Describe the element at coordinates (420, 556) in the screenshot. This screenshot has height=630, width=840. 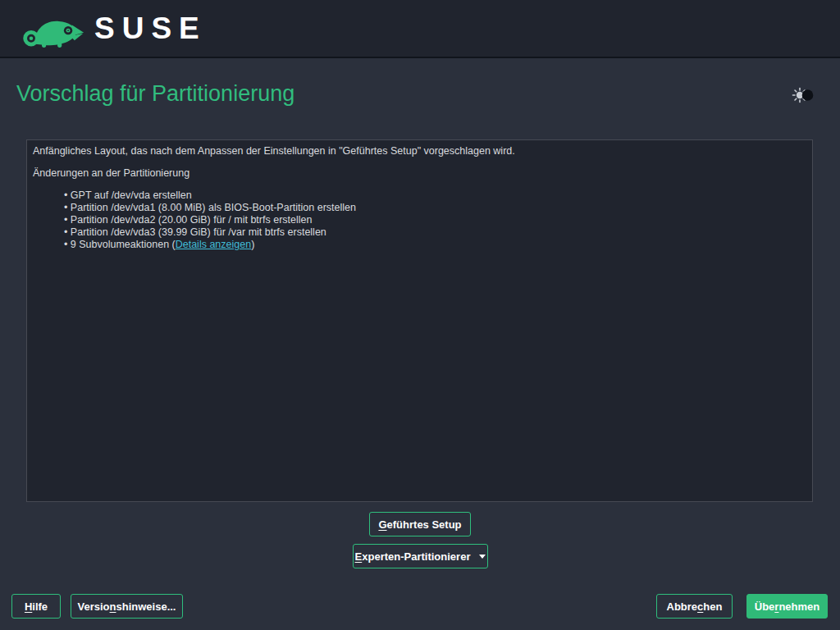
I see `expert-partitioner-button: Experten-Partitionierer` at that location.